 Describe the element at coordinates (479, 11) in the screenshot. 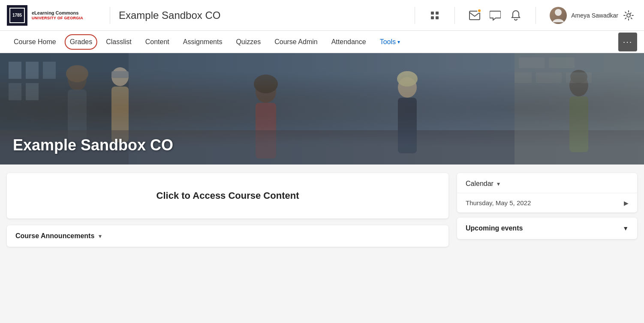

I see `mail-notification-badge` at that location.